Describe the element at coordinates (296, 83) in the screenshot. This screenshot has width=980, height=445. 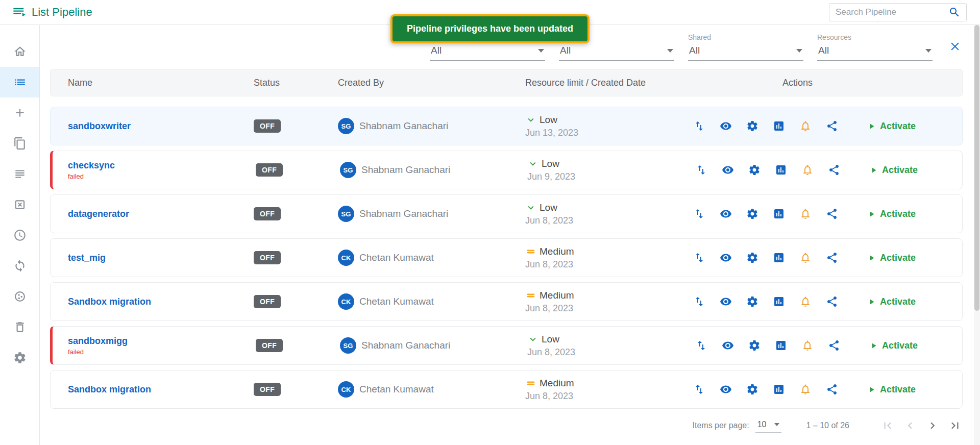
I see `column-header-status: Status` at that location.